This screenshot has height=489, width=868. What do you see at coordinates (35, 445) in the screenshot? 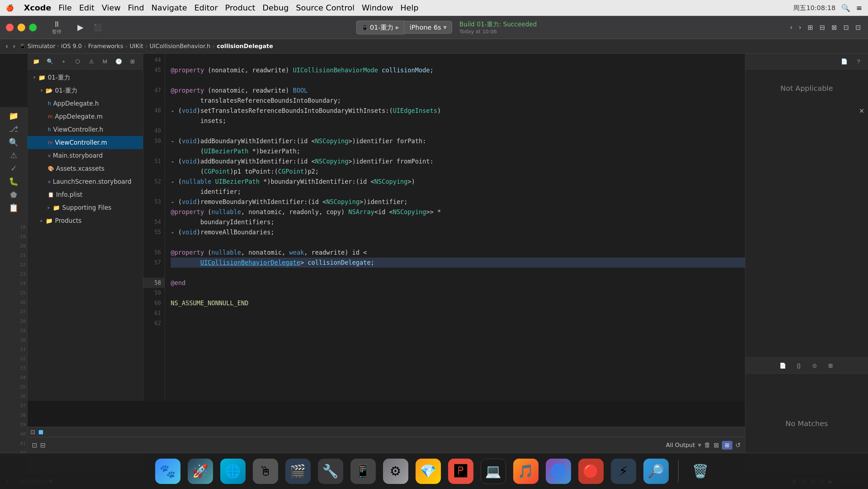
I see `debug-toggle-btn: ⊡` at bounding box center [35, 445].